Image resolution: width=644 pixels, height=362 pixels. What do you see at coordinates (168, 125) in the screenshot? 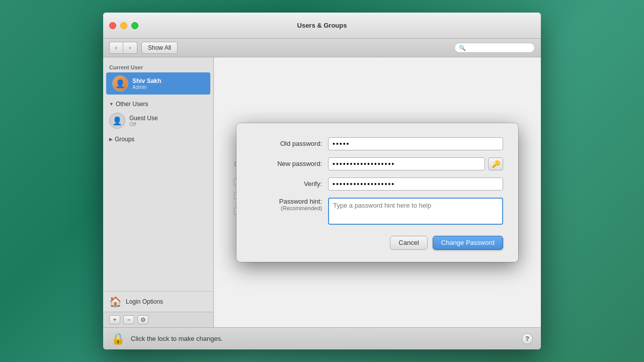
I see `guest-status: Off` at bounding box center [168, 125].